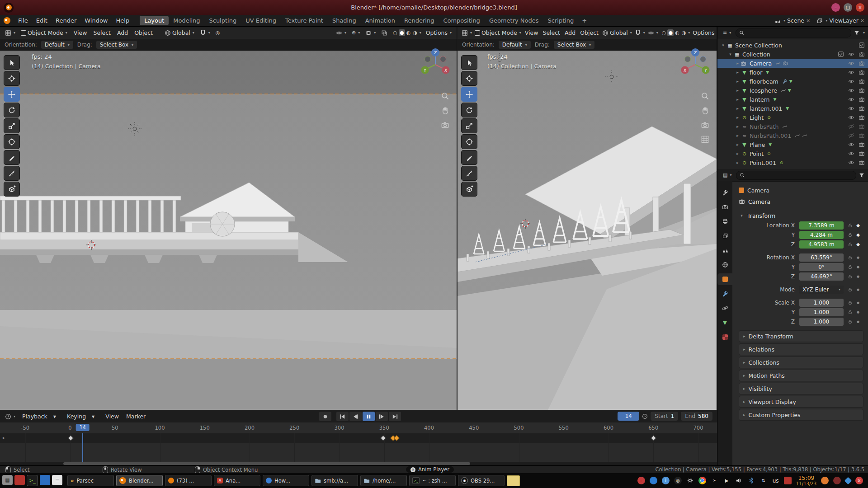 This screenshot has width=868, height=488. Describe the element at coordinates (859, 481) in the screenshot. I see `quit-tray-icon: ×` at that location.